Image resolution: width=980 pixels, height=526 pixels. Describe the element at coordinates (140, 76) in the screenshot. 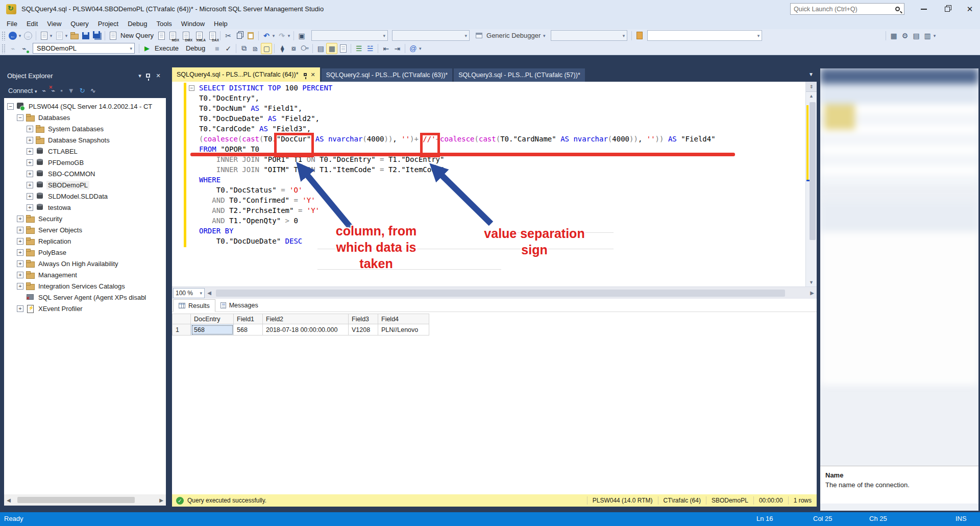

I see `panel-menu-icon: ▾` at that location.